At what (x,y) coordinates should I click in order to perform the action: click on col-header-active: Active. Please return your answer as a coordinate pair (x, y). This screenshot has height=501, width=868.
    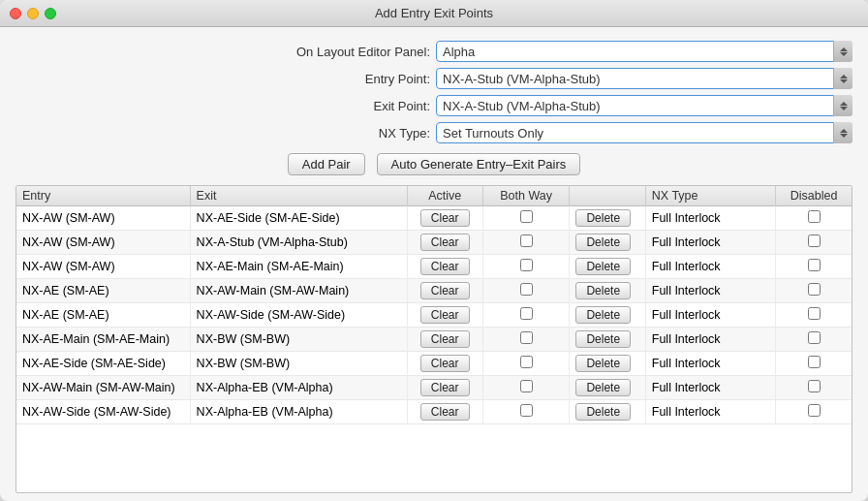
    Looking at the image, I should click on (445, 196).